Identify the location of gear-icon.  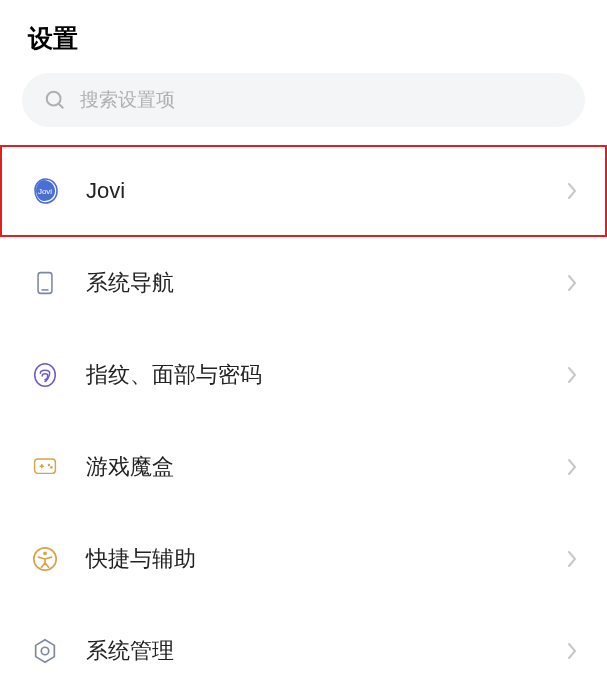
(45, 651).